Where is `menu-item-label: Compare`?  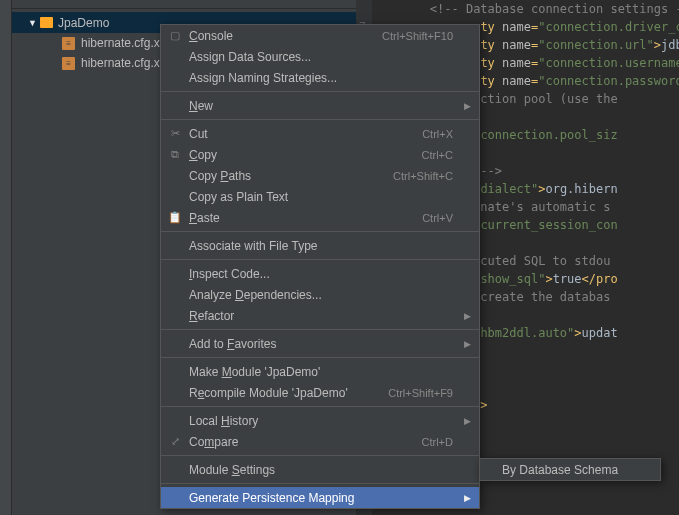
menu-item-label: Compare is located at coordinates (306, 442).